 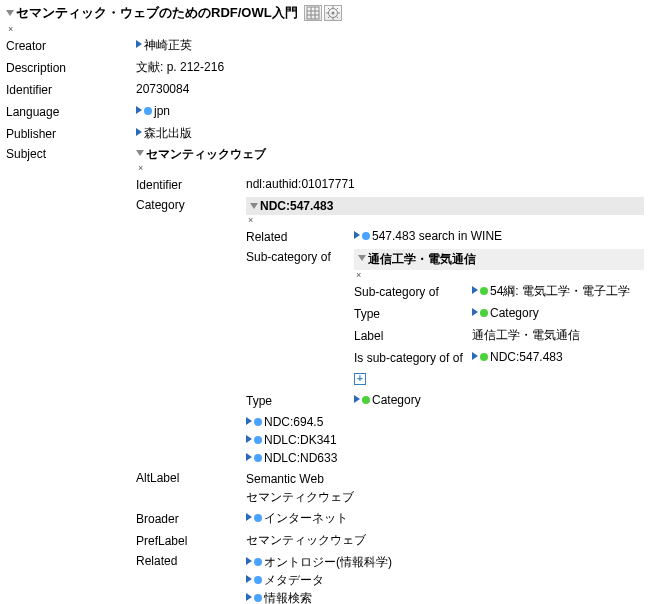 I want to click on issubof-value: NDC:547.483, so click(x=526, y=357).